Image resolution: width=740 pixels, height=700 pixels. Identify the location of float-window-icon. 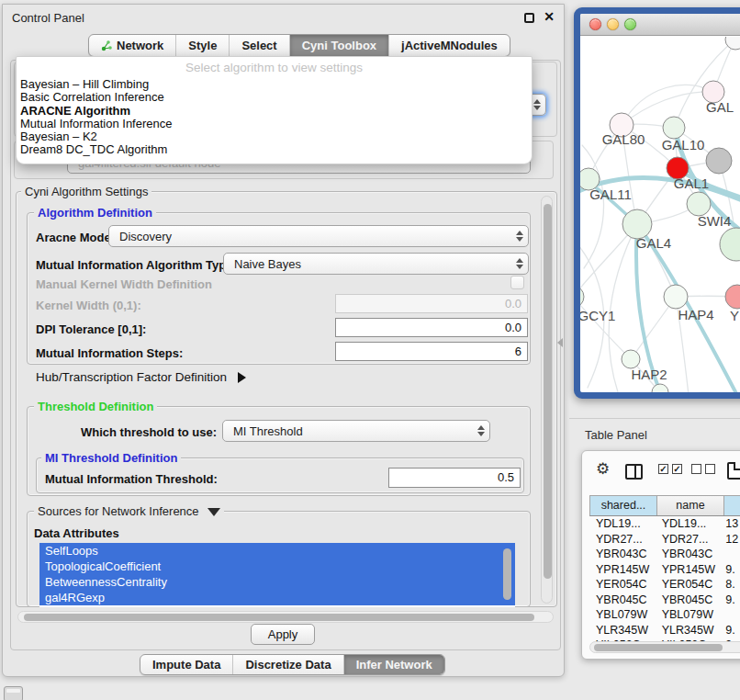
(529, 18).